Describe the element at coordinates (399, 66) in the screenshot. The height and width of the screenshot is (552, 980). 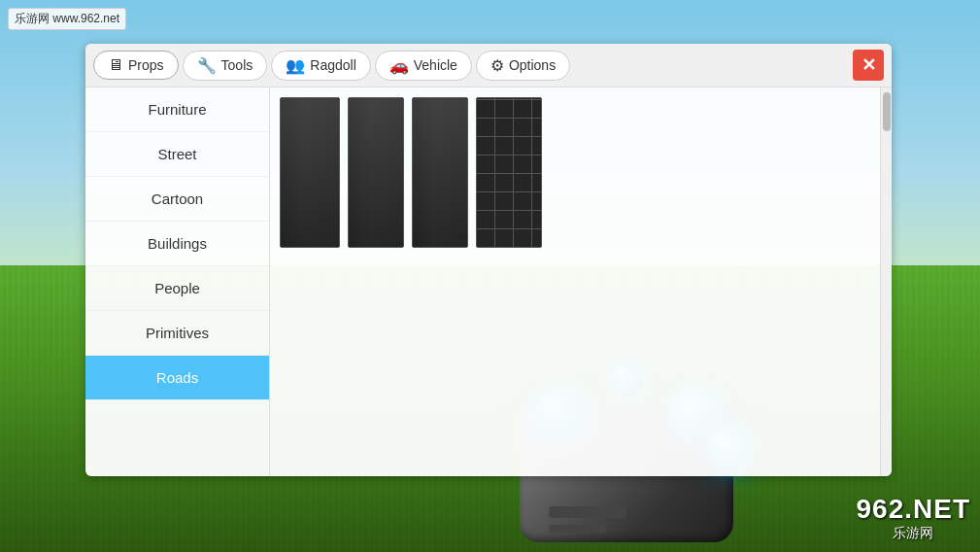
I see `vehicle-icon: 🚗` at that location.